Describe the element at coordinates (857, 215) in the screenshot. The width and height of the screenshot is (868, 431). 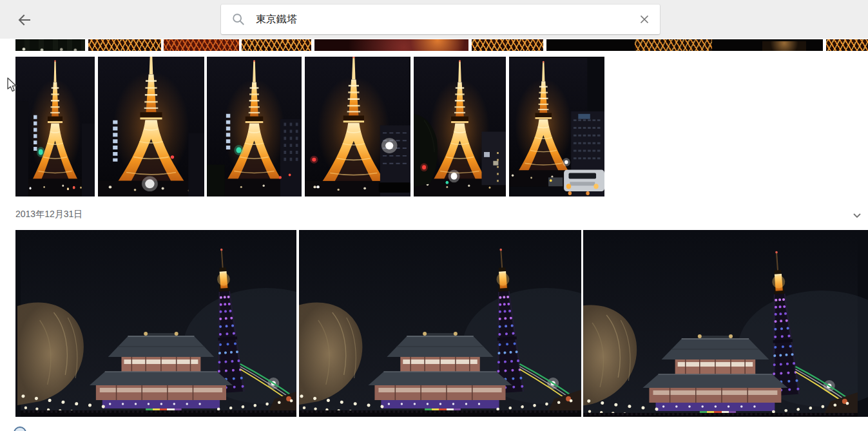
I see `chevron-down-icon` at that location.